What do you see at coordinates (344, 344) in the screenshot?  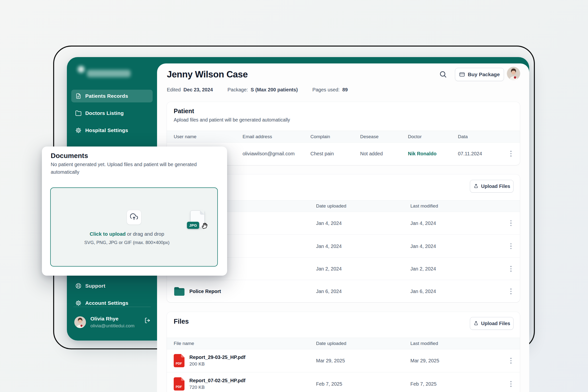 I see `files-table-header: File name Date uploaded Last modified` at bounding box center [344, 344].